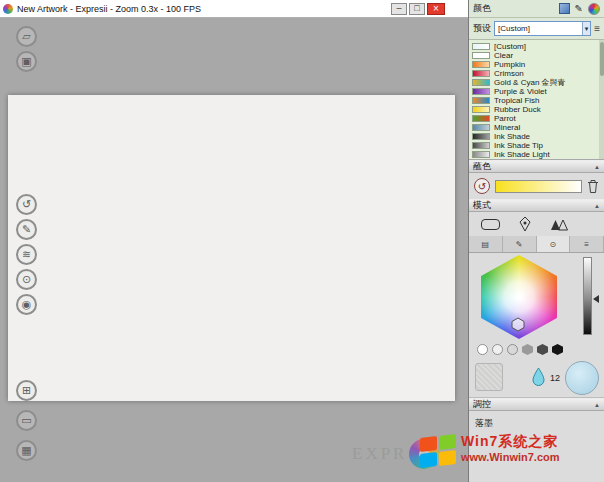 The height and width of the screenshot is (482, 604). Describe the element at coordinates (535, 154) in the screenshot. I see `preset-item: Ink Shade Light` at that location.